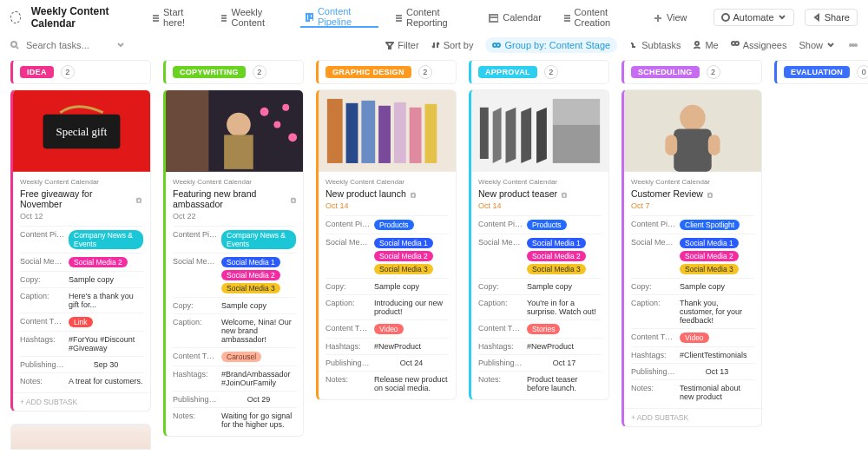  Describe the element at coordinates (821, 95) in the screenshot. I see `new-task-button: + NEW TASK` at that location.